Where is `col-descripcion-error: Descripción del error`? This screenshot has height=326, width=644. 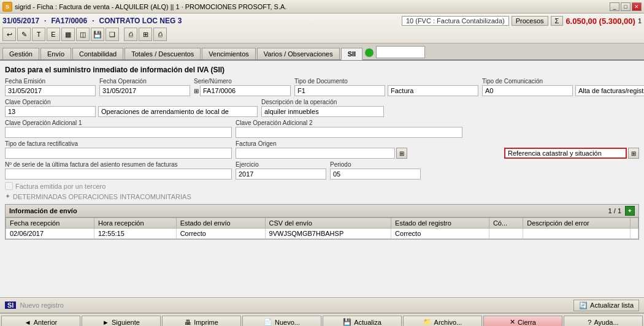
col-descripcion-error: Descripción del error is located at coordinates (577, 223).